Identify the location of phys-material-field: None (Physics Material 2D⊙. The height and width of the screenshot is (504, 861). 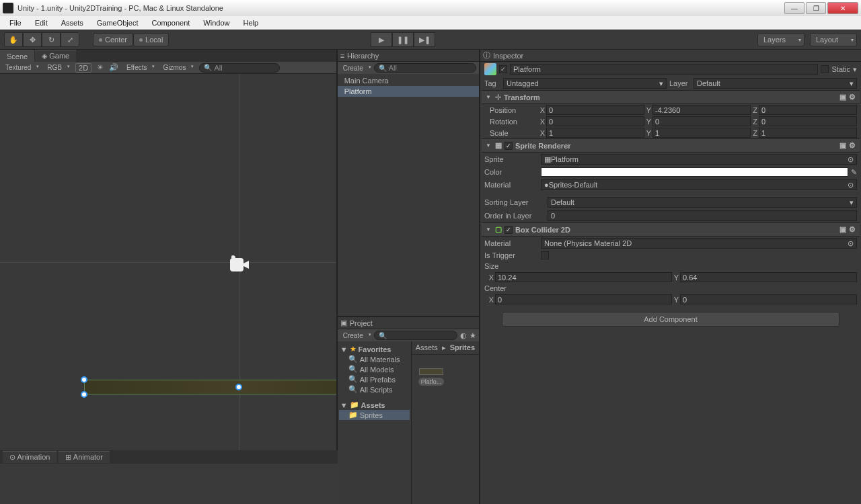
(699, 243).